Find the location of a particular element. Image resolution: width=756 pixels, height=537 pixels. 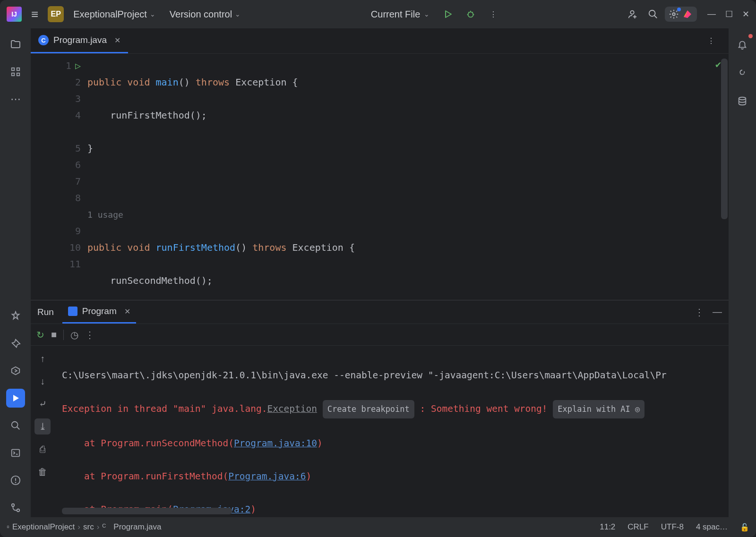

crumb-src: src is located at coordinates (89, 527).